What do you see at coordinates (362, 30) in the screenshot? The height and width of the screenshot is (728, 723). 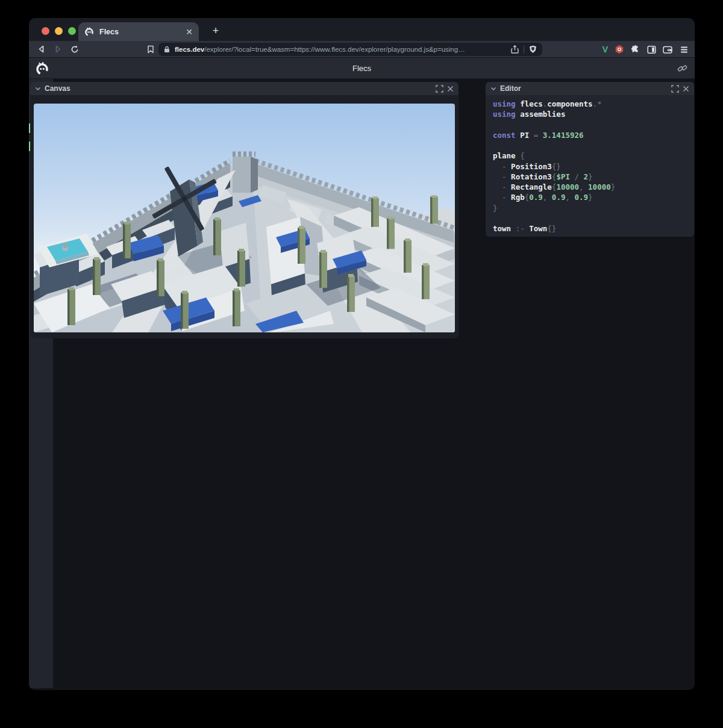 I see `browser-titlebar: Flecs ✕ +` at bounding box center [362, 30].